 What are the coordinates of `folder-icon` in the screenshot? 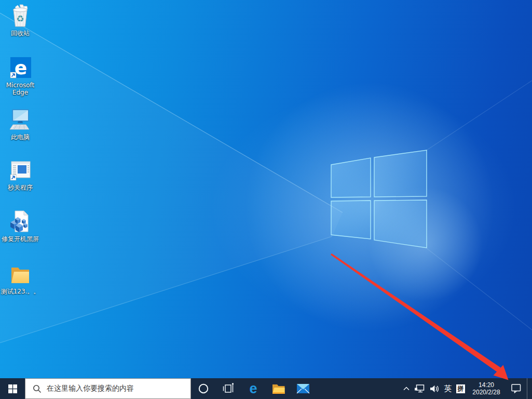 It's located at (20, 274).